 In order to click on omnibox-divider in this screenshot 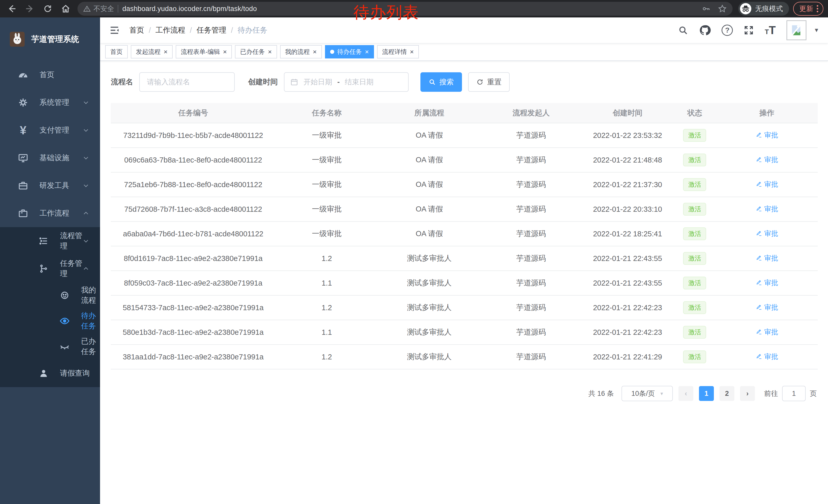, I will do `click(118, 9)`.